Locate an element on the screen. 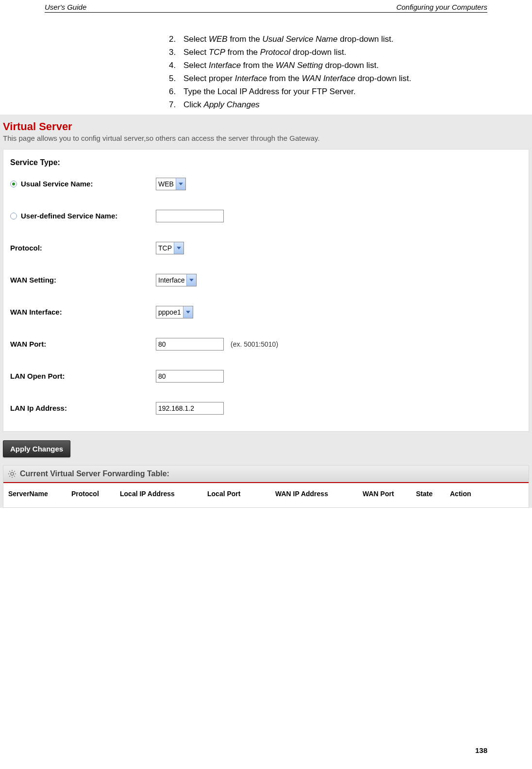 The height and width of the screenshot is (769, 532). lan-ip-input is located at coordinates (190, 408).